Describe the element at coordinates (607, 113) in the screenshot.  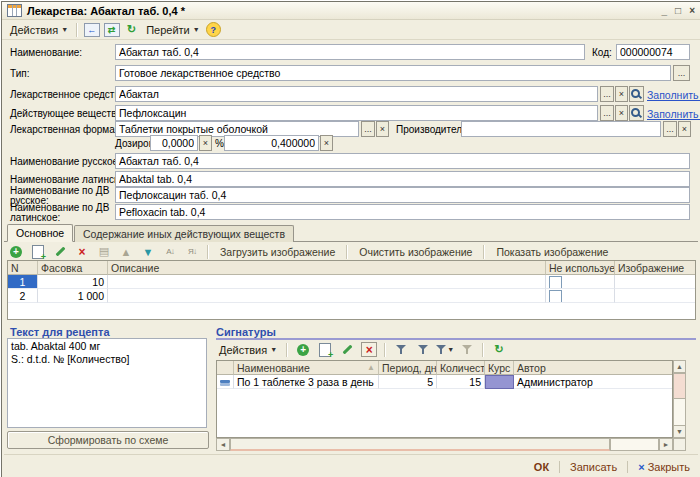
I see `substance-select-button: ...` at that location.